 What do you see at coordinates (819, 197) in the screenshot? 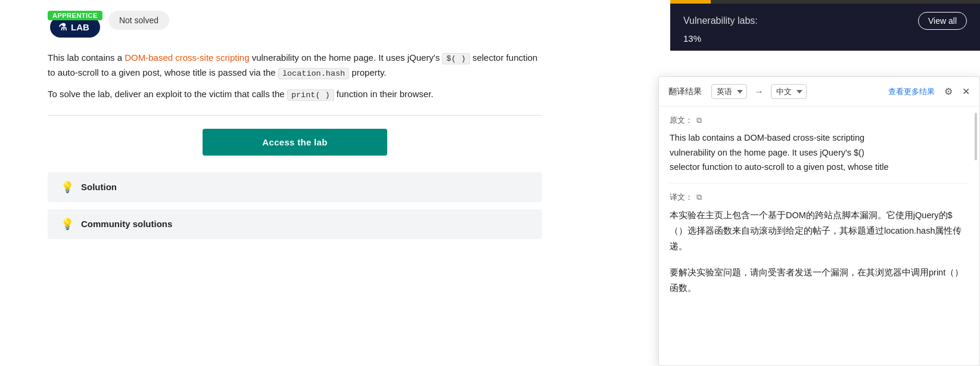
I see `translated-label: 译文： ⧉` at bounding box center [819, 197].